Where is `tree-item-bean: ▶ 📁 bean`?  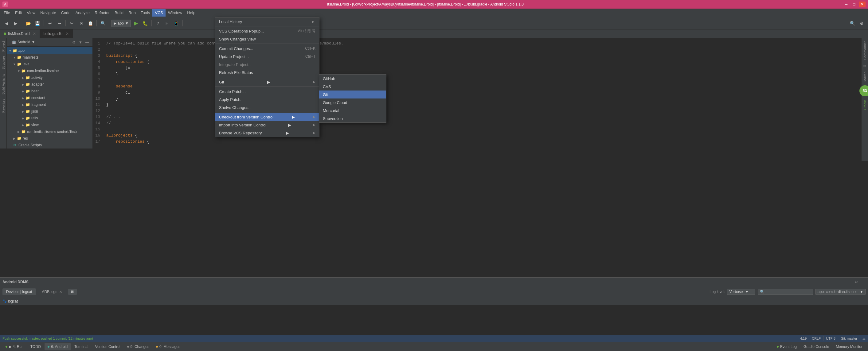
tree-item-bean: ▶ 📁 bean is located at coordinates (50, 91).